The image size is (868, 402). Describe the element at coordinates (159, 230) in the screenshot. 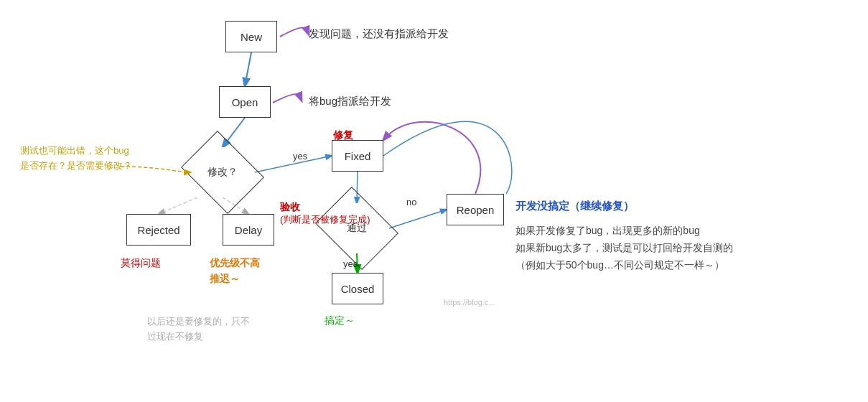

I see `node-rejected: Rejected` at that location.